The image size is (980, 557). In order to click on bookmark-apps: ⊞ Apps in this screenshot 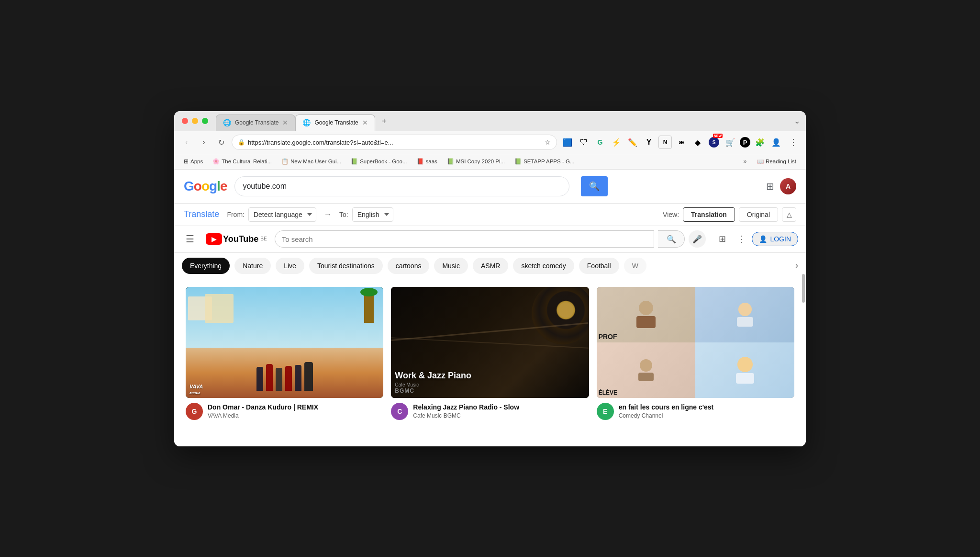, I will do `click(193, 161)`.